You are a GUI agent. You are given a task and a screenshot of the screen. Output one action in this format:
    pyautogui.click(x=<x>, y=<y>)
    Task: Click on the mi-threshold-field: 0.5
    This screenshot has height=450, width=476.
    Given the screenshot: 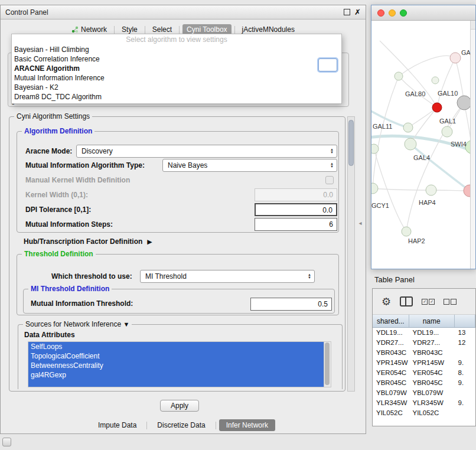 What is the action you would take?
    pyautogui.click(x=291, y=304)
    